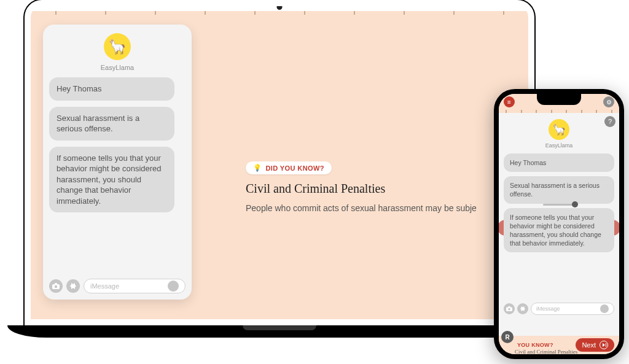  Describe the element at coordinates (295, 168) in the screenshot. I see `pill-label: DID YOU KNOW?` at that location.